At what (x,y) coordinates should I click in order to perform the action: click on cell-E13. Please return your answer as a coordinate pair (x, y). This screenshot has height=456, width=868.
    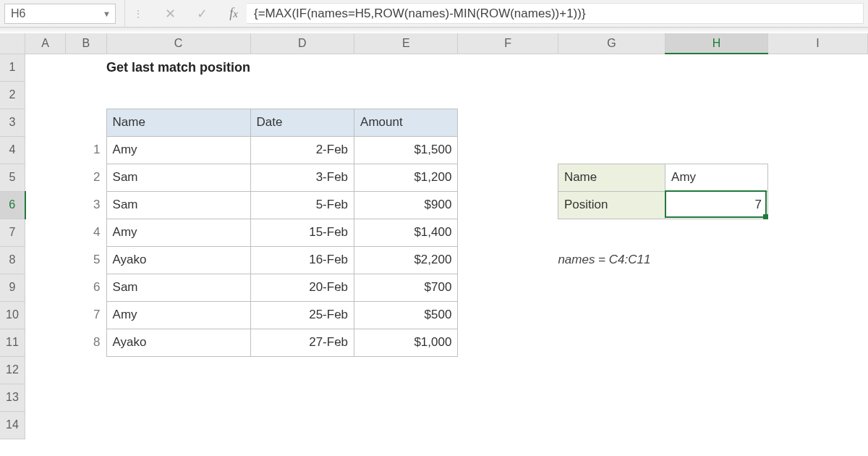
    Looking at the image, I should click on (407, 397).